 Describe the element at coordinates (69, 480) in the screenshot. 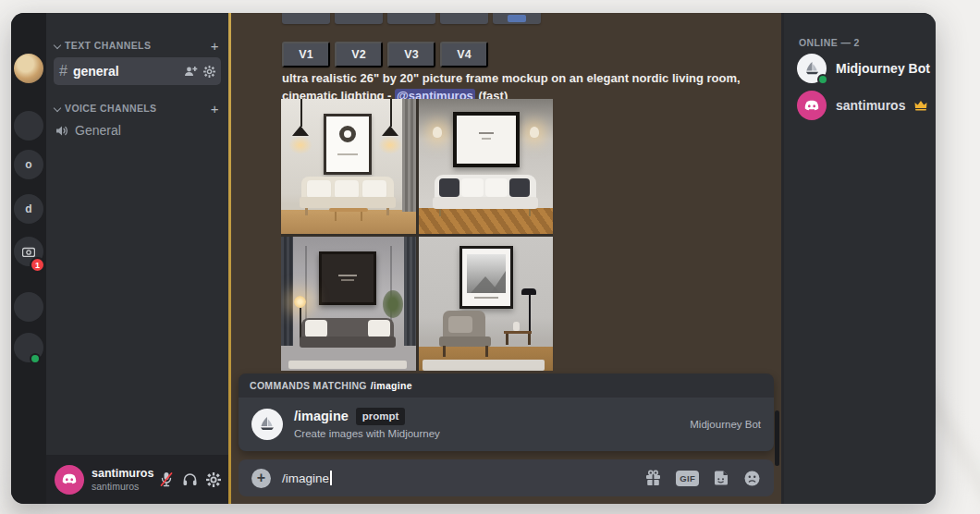

I see `user-avatar` at that location.